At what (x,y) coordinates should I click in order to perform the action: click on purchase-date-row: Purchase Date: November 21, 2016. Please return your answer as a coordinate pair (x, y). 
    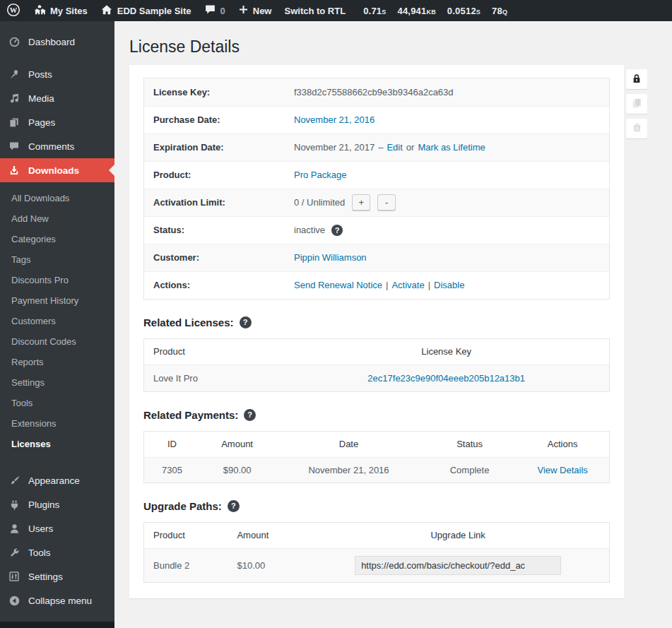
    Looking at the image, I should click on (377, 120).